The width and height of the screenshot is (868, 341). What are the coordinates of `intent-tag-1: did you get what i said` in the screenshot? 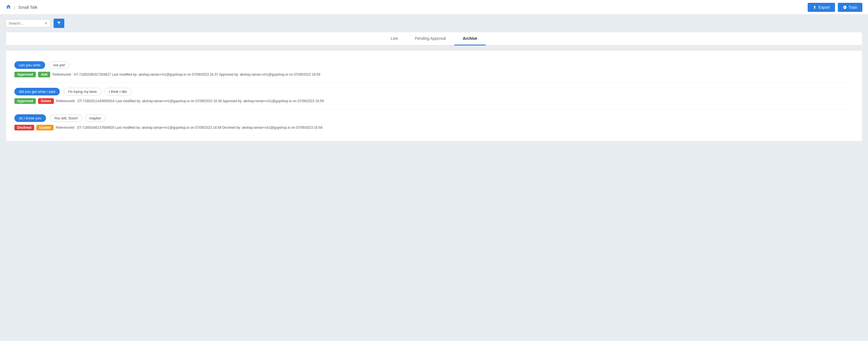 It's located at (37, 92).